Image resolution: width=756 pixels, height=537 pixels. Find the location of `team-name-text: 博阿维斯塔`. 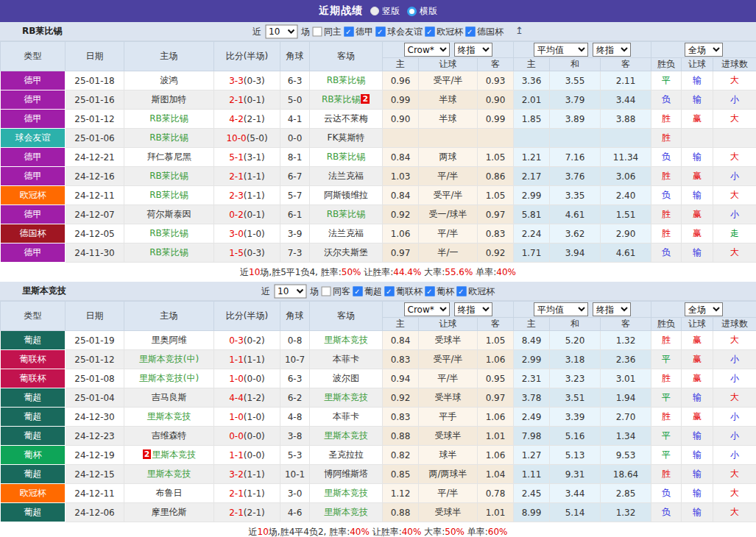

team-name-text: 博阿维斯塔 is located at coordinates (346, 474).